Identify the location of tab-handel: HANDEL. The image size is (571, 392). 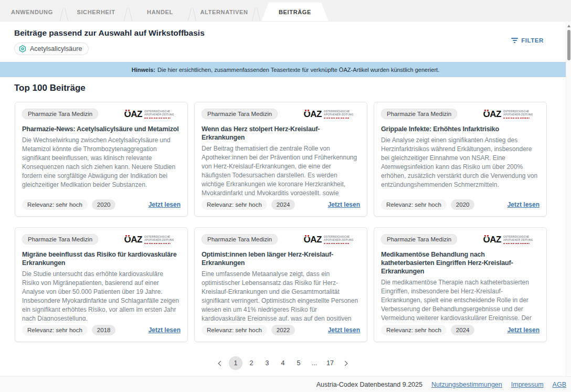
(160, 12).